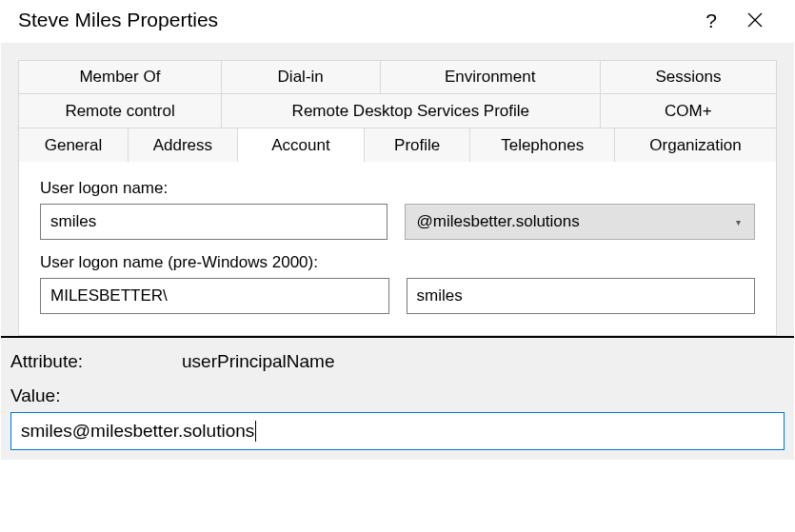 This screenshot has height=532, width=795. I want to click on tab-label: Dial-in, so click(301, 77).